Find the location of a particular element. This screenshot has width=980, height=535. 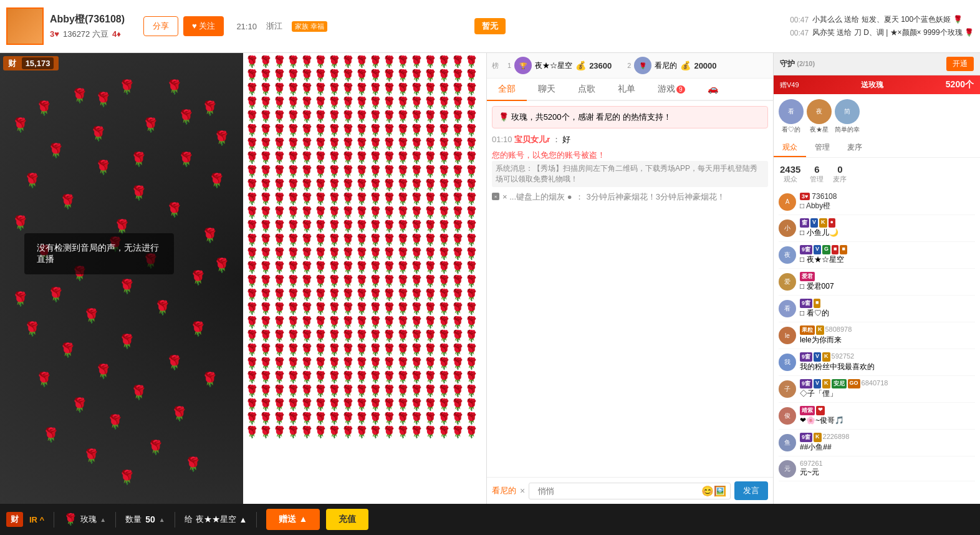

send-button: 发言 is located at coordinates (751, 491).